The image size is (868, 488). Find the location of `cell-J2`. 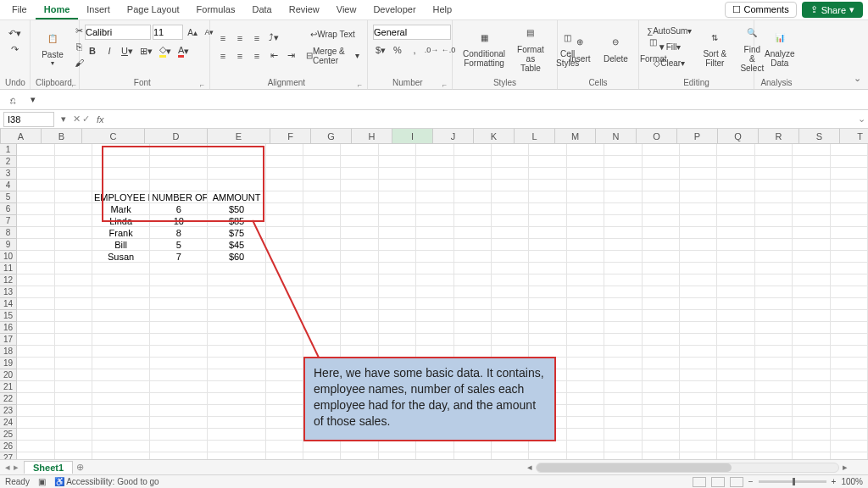

cell-J2 is located at coordinates (435, 162).